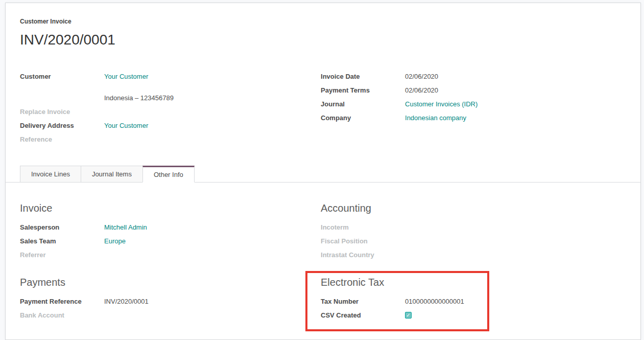  I want to click on incoterm-label: Incoterm, so click(363, 227).